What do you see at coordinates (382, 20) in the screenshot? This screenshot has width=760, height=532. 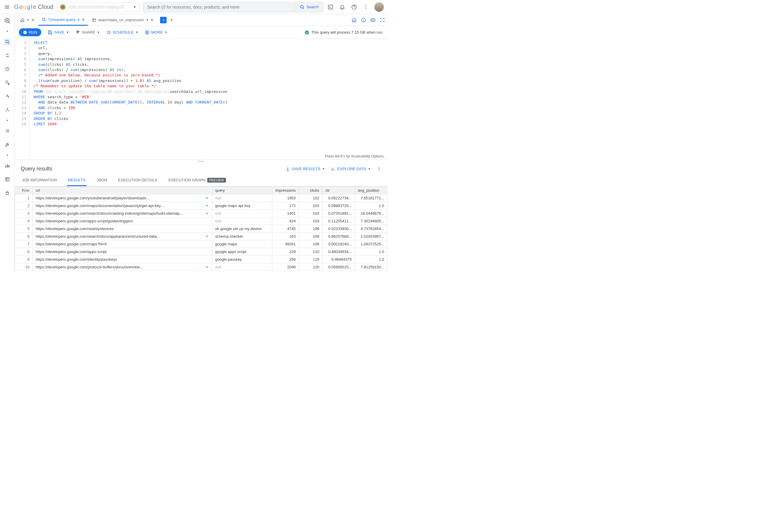 I see `fullscreen-icon` at bounding box center [382, 20].